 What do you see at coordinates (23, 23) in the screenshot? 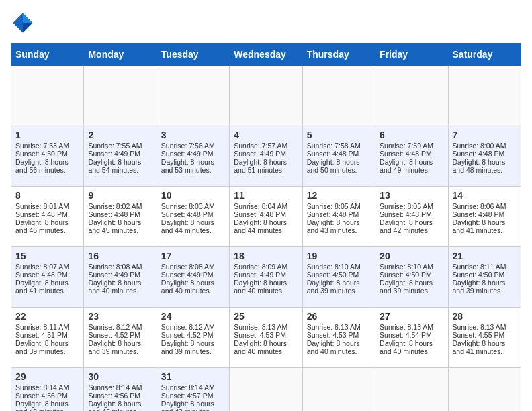
I see `logo-icon` at bounding box center [23, 23].